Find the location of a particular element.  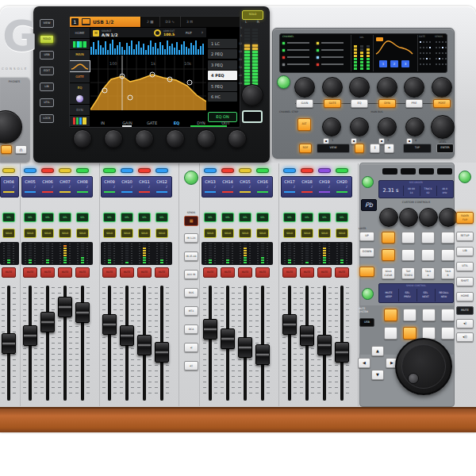

source-arrow: › is located at coordinates (202, 33).